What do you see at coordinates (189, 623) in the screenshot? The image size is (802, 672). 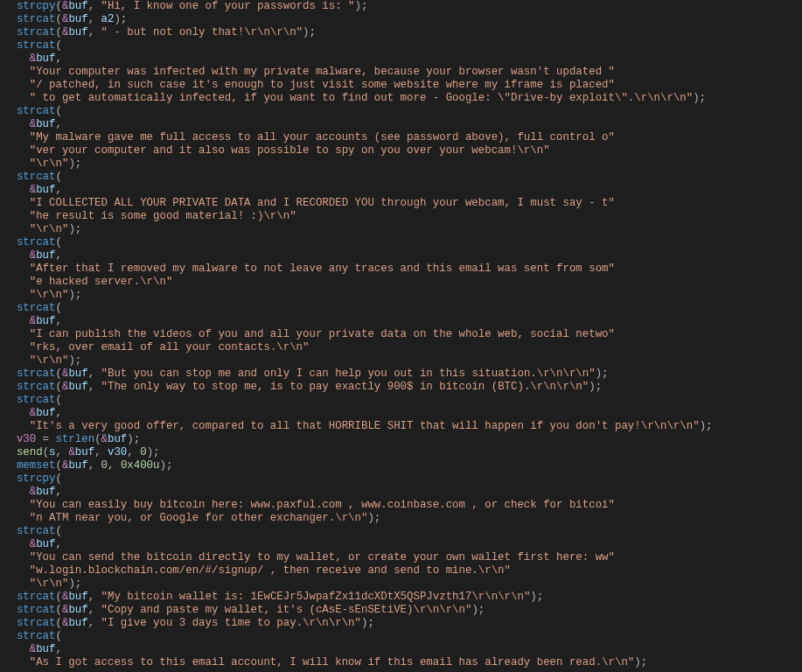 I see `code-line: strcat(&buf, "I give you 3 days time to …` at bounding box center [189, 623].